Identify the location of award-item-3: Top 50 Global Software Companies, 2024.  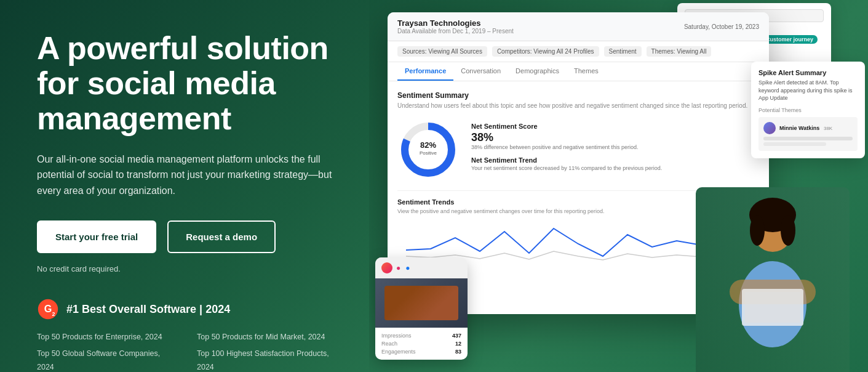
(105, 360).